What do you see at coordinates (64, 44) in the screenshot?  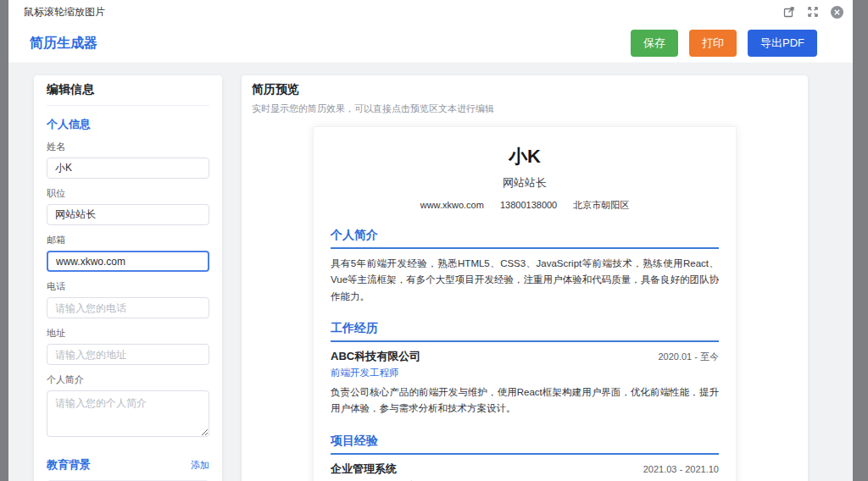 I see `app-title: 简历生成器` at bounding box center [64, 44].